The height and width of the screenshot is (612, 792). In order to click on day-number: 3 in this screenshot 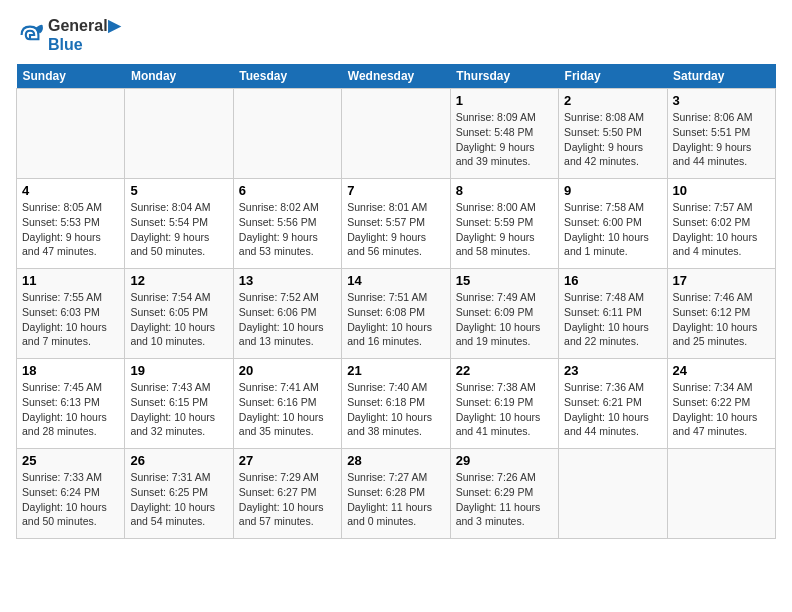, I will do `click(722, 100)`.